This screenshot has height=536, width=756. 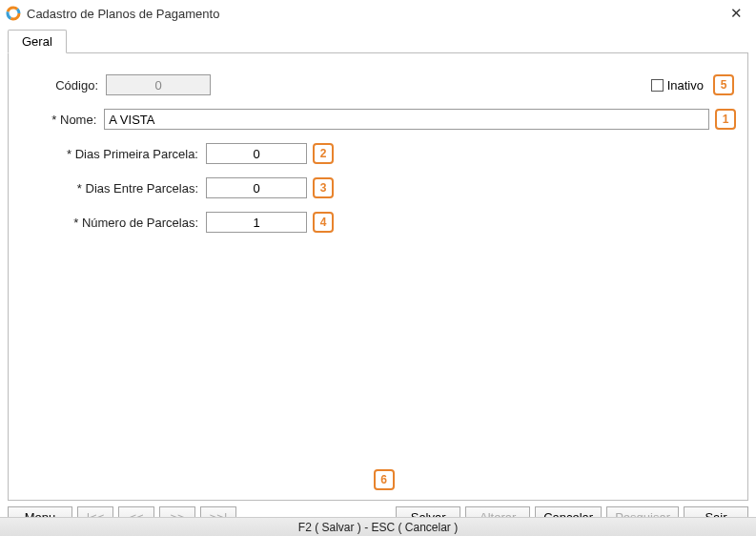 I want to click on tab-geral: Geral, so click(x=37, y=42).